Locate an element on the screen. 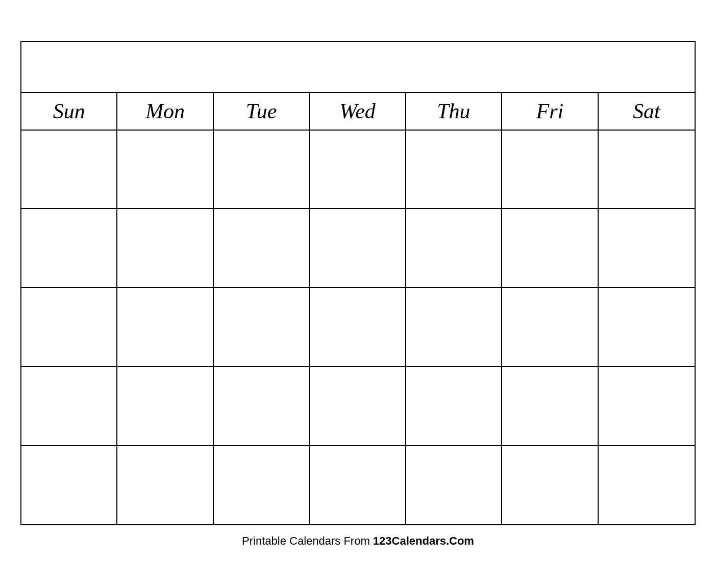 The height and width of the screenshot is (588, 716). footer-text-normal: Printable Calendars From is located at coordinates (307, 541).